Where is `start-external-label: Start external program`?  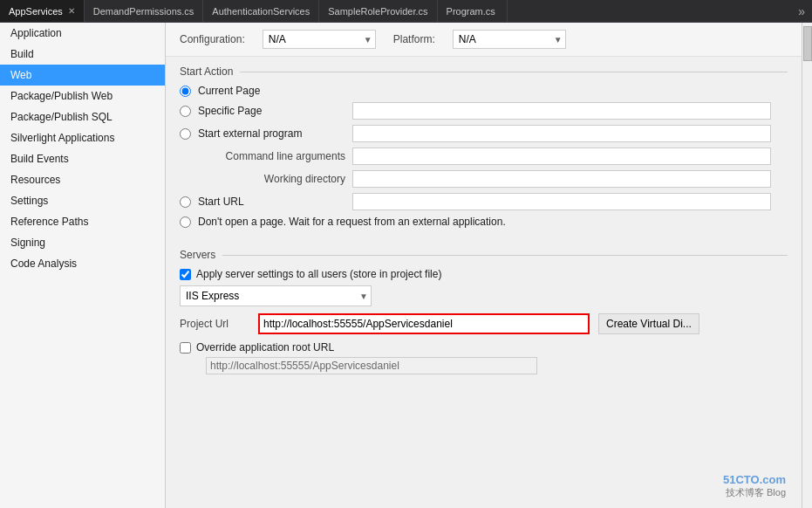
start-external-label: Start external program is located at coordinates (249, 134).